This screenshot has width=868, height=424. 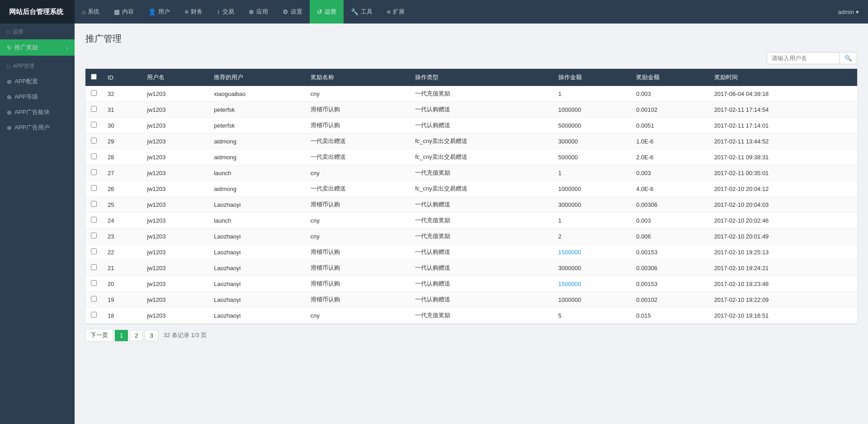 What do you see at coordinates (124, 12) in the screenshot?
I see `nav-item-content: ▦ 内容` at bounding box center [124, 12].